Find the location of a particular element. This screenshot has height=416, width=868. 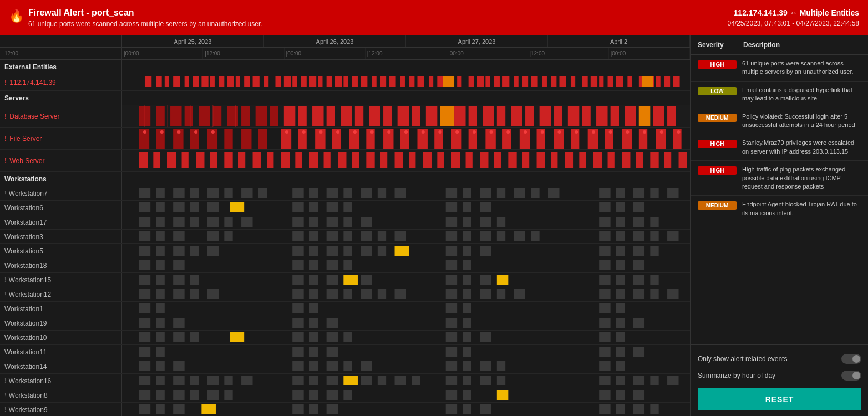

ws14-vis is located at coordinates (406, 366).